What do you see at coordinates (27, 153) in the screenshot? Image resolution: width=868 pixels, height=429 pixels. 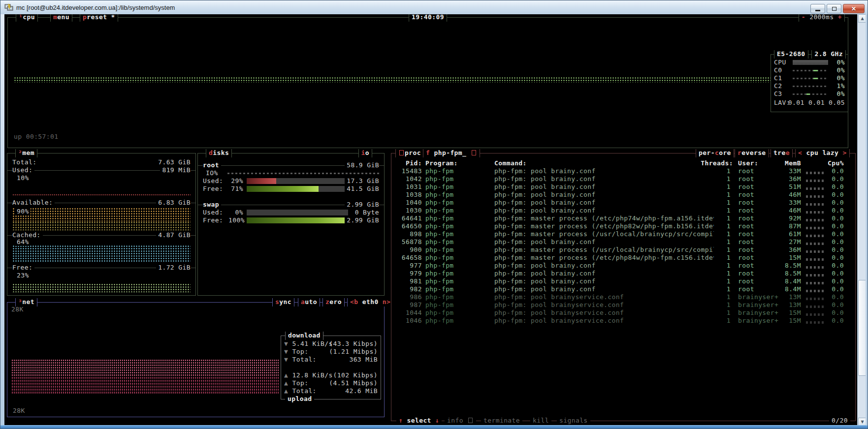 I see `mem-box-title: ²mem` at bounding box center [27, 153].